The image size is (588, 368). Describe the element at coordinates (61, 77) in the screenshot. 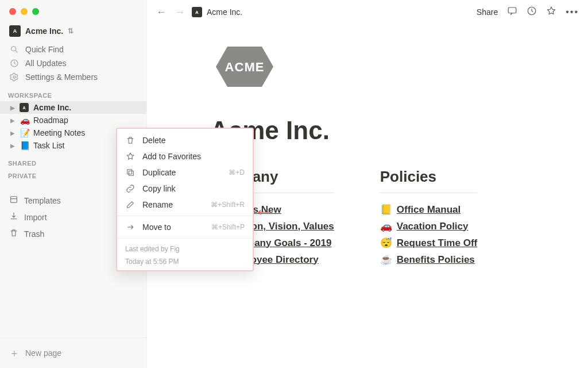

I see `settings-label: Settings & Members` at that location.